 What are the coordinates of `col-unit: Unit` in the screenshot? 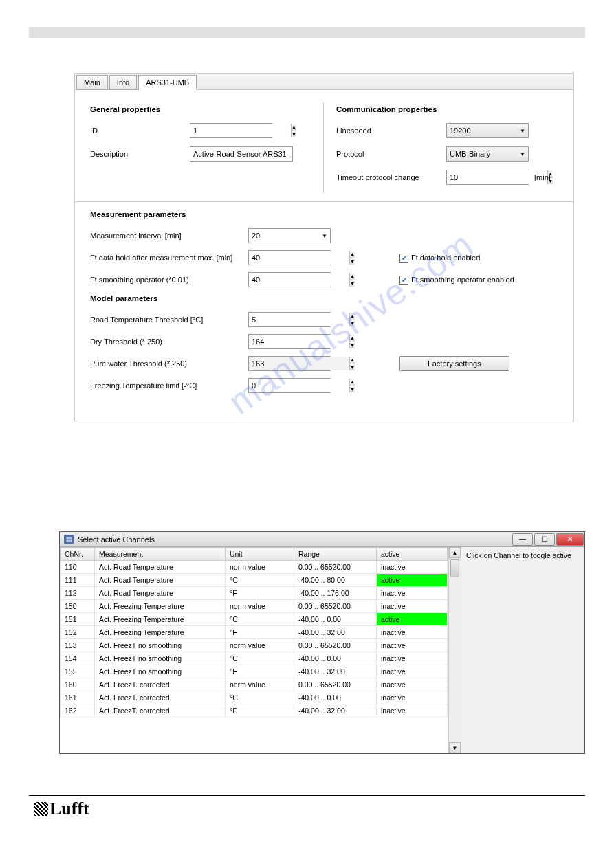 It's located at (260, 554).